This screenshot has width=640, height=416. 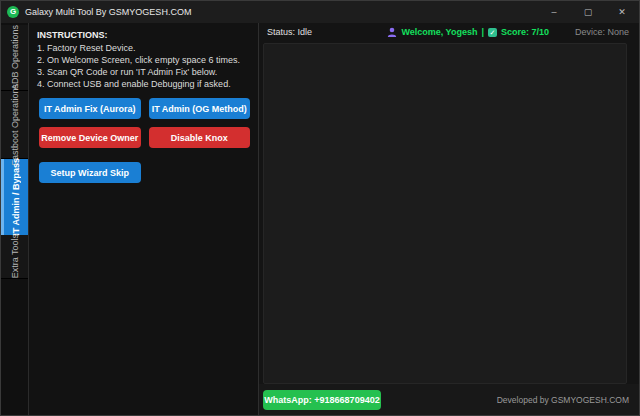 I want to click on instruction-line-1: 1. Factory Reset Device., so click(x=144, y=48).